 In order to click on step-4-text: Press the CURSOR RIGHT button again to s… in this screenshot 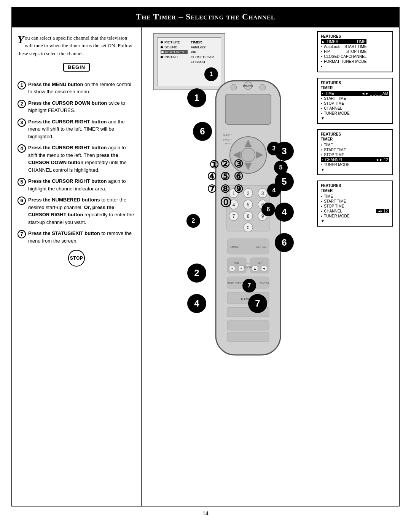, I will do `click(82, 159)`.